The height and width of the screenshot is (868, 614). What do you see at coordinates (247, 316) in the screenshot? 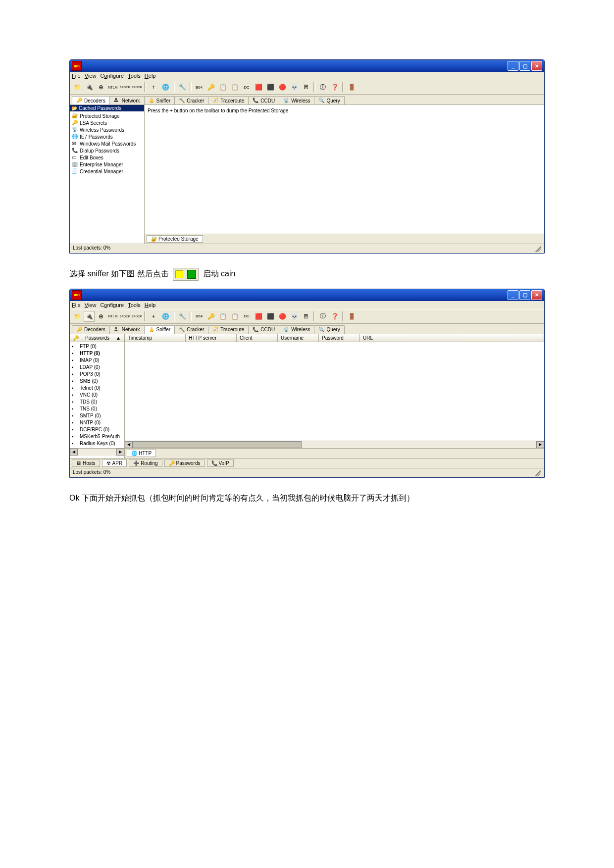
I see `tool-13: DC` at bounding box center [247, 316].